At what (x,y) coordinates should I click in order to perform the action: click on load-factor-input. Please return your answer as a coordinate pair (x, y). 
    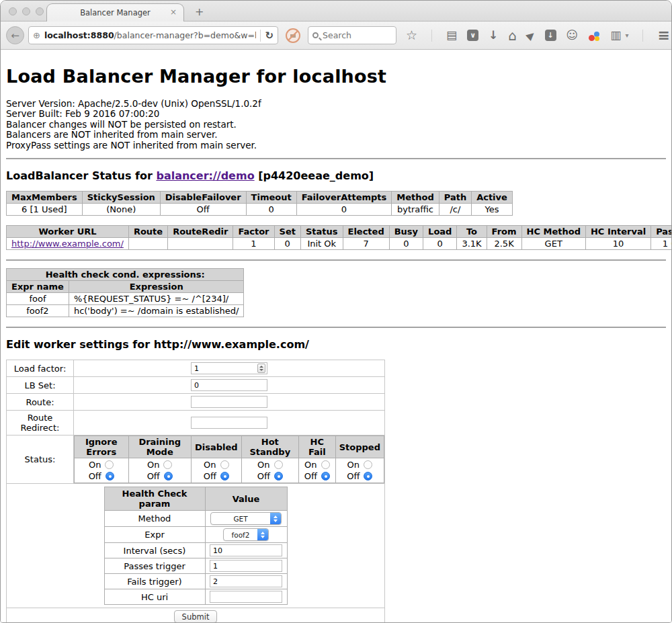
    Looking at the image, I should click on (229, 368).